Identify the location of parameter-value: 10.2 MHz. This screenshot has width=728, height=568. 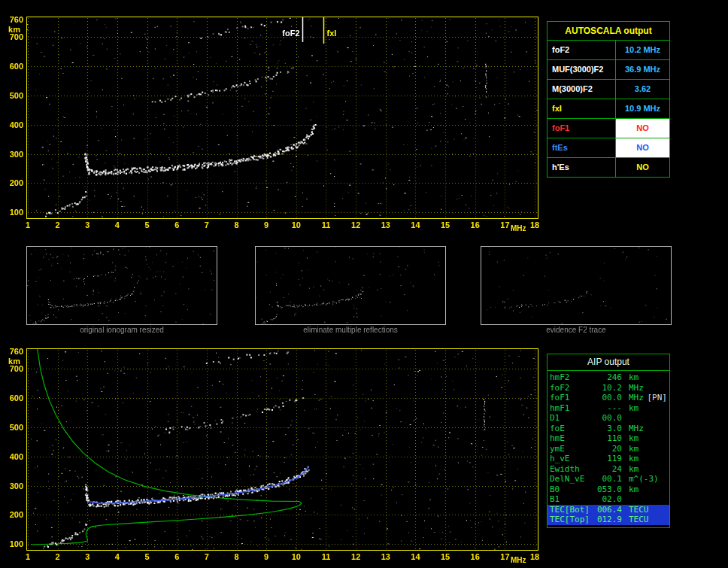
(642, 50).